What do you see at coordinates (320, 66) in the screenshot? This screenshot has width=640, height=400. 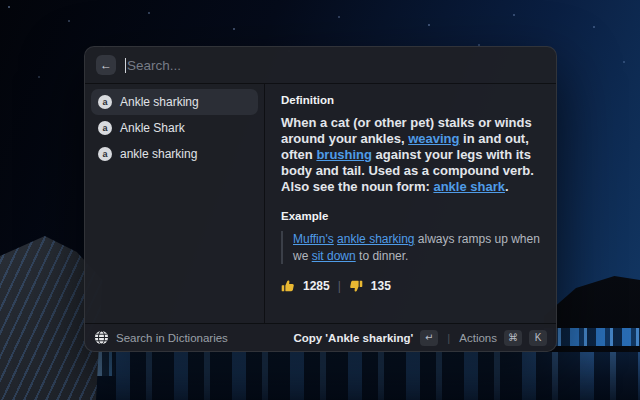 I see `search-bar: ←` at bounding box center [320, 66].